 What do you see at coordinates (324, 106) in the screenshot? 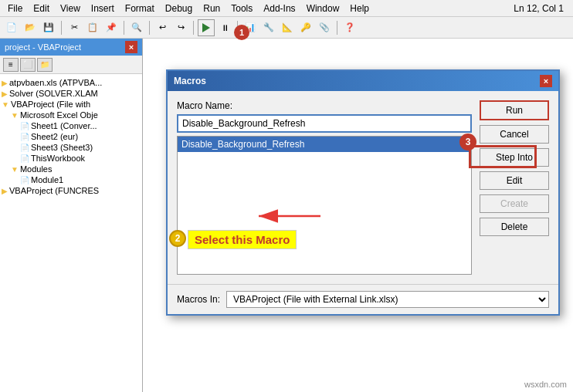
I see `macro-name-label: Macro Name:` at bounding box center [324, 106].